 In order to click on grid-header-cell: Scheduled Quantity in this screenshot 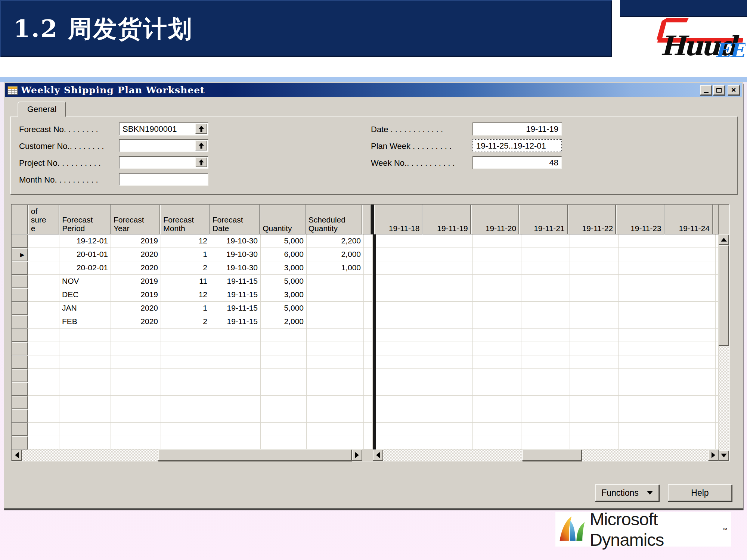, I will do `click(334, 220)`.